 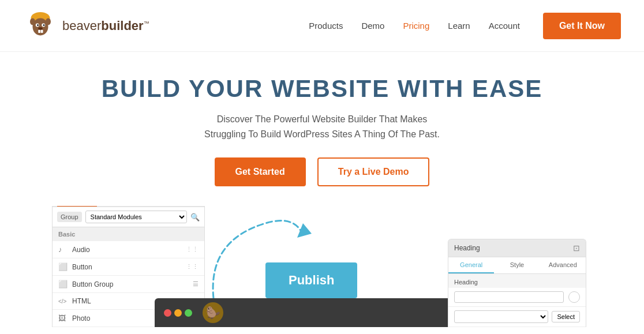 I want to click on publish-button: Publish, so click(x=312, y=280).